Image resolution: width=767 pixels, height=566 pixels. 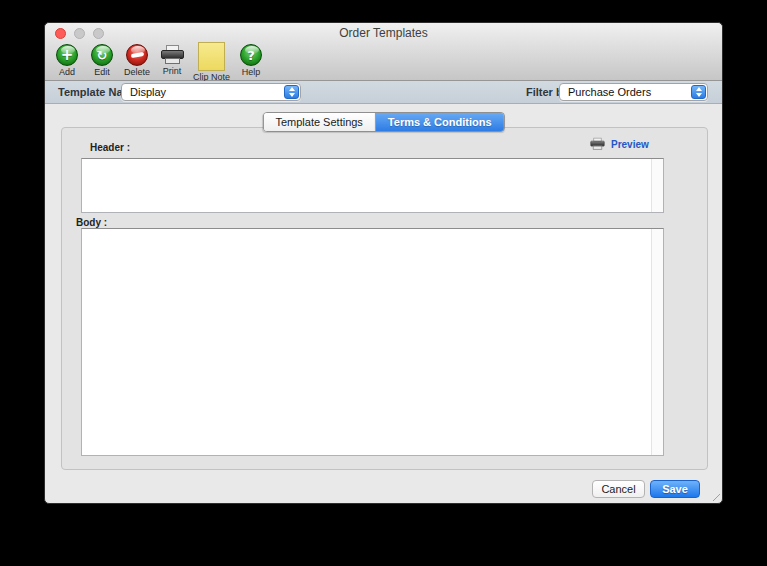 What do you see at coordinates (137, 72) in the screenshot?
I see `delete-label: Delete` at bounding box center [137, 72].